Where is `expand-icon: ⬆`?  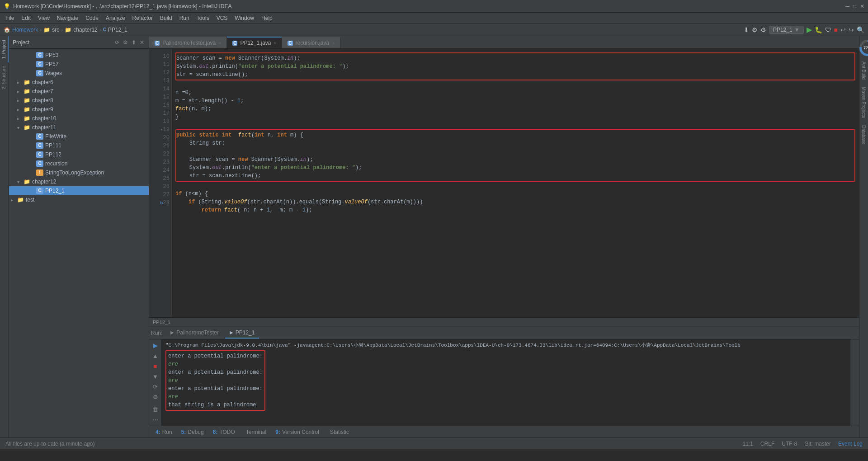
expand-icon: ⬆ is located at coordinates (134, 42).